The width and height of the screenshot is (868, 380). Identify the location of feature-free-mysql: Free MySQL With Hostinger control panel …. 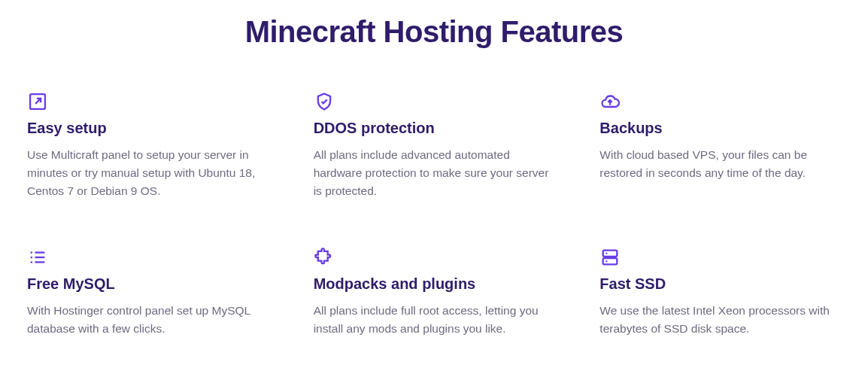
(147, 292).